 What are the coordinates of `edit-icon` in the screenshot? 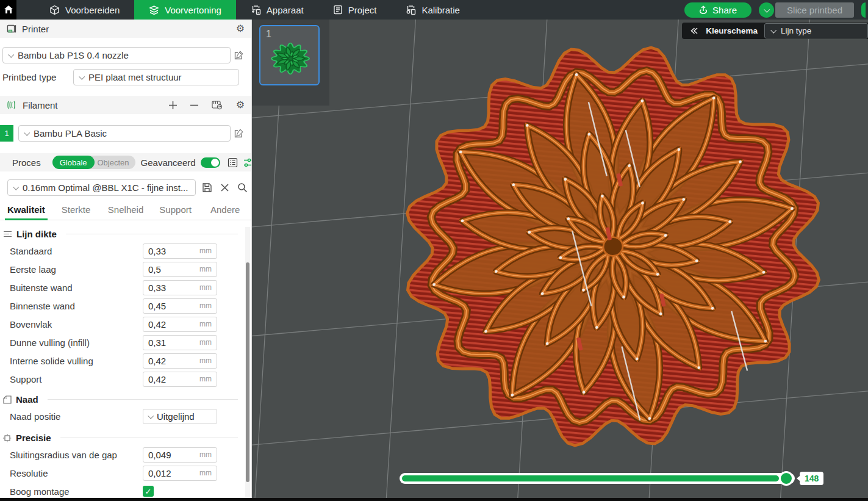 It's located at (239, 134).